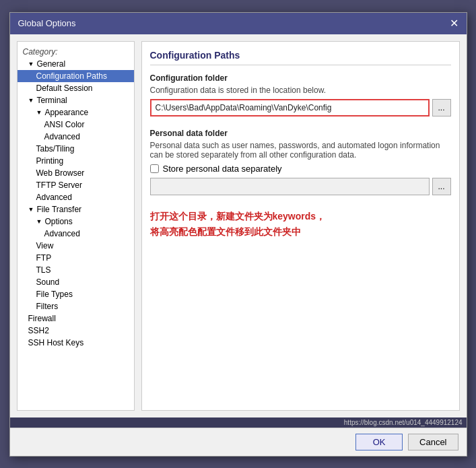 Image resolution: width=476 pixels, height=468 pixels. Describe the element at coordinates (75, 294) in the screenshot. I see `sidebar-item-file-types: File Types` at that location.